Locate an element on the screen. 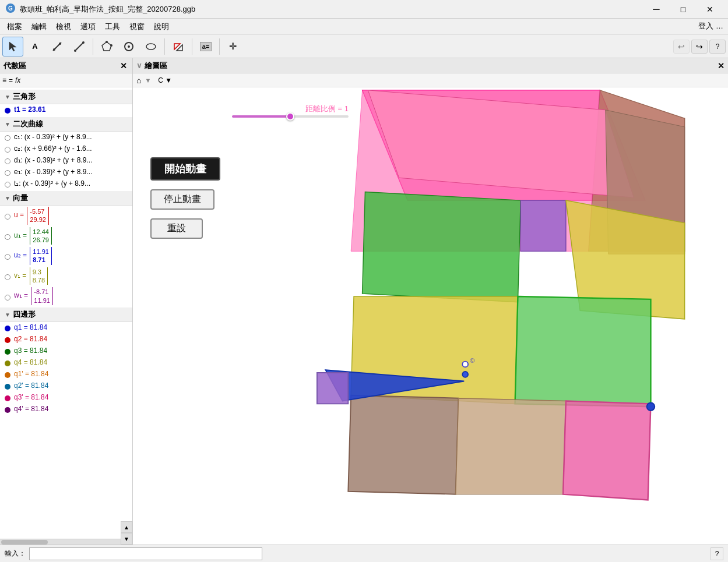  item-c1: c₁: (x - 0.39)² + (y + 8.9... is located at coordinates (66, 137).